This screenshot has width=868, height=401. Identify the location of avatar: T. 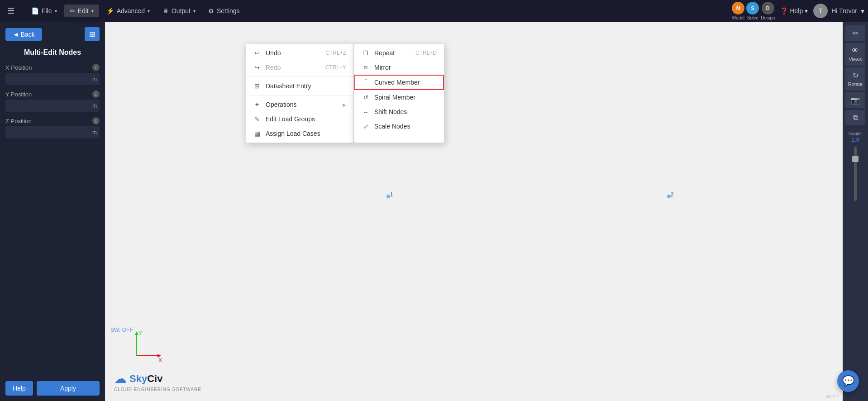
(820, 11).